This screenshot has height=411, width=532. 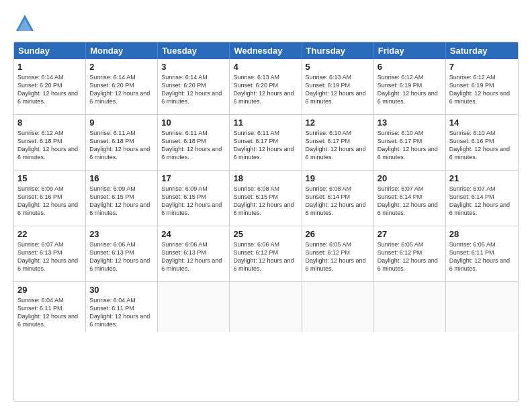 What do you see at coordinates (410, 142) in the screenshot?
I see `calendar-cell-13: 13 Sunrise: 6:10 AM Sunset: 6:17 PM Dayl…` at bounding box center [410, 142].